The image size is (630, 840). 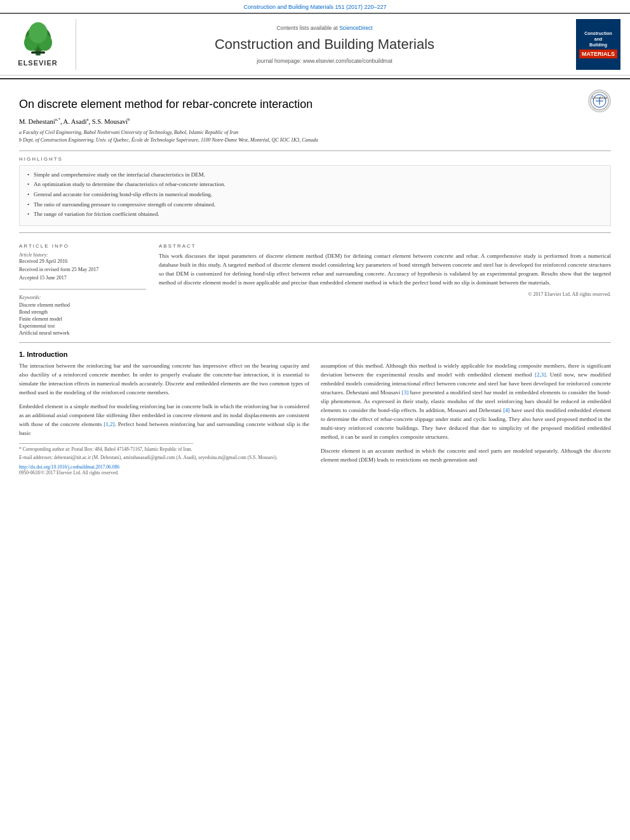 I want to click on copyright-line: © 2017 Elsevier Ltd. All rights reserved…, so click(x=385, y=295).